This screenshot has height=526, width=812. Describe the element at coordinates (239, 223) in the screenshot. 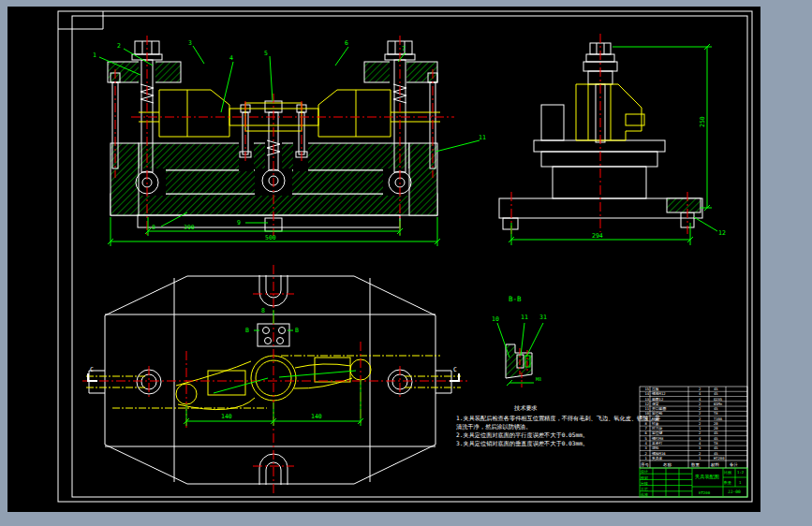

I see `balloon: 9` at that location.